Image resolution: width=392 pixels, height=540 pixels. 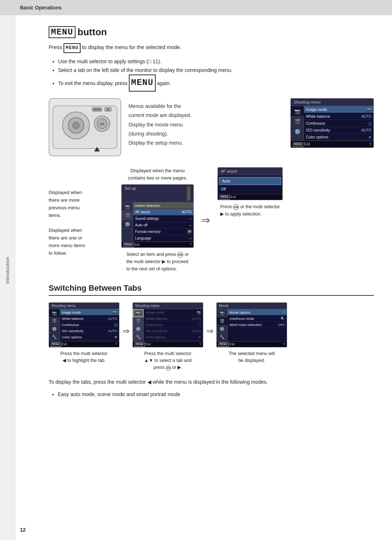 What do you see at coordinates (189, 232) in the screenshot?
I see `setup-item-value: IN` at bounding box center [189, 232].